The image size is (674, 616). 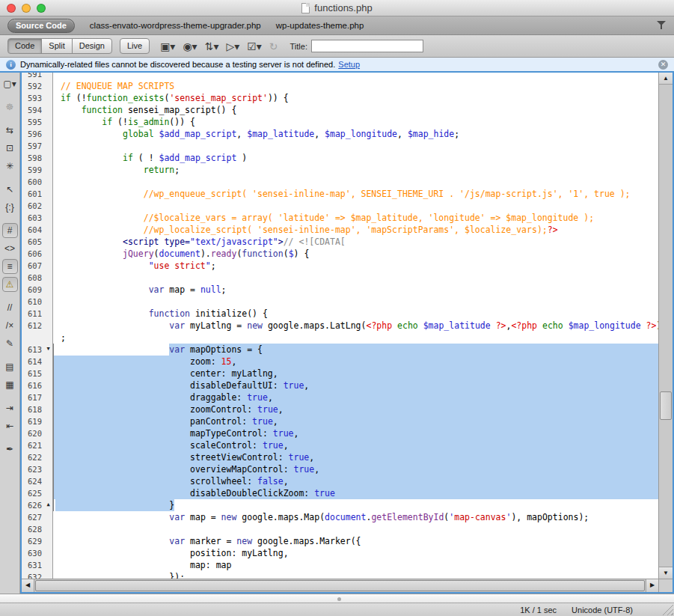 What do you see at coordinates (340, 290) in the screenshot?
I see `code-line: 609 var map = null;` at bounding box center [340, 290].